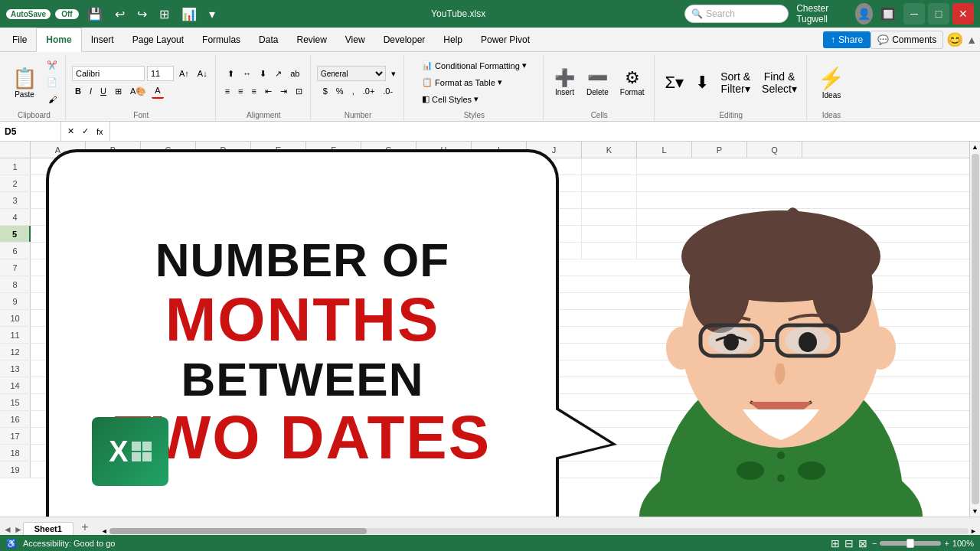 Image resolution: width=980 pixels, height=551 pixels. I want to click on cell-h6, so click(444, 251).